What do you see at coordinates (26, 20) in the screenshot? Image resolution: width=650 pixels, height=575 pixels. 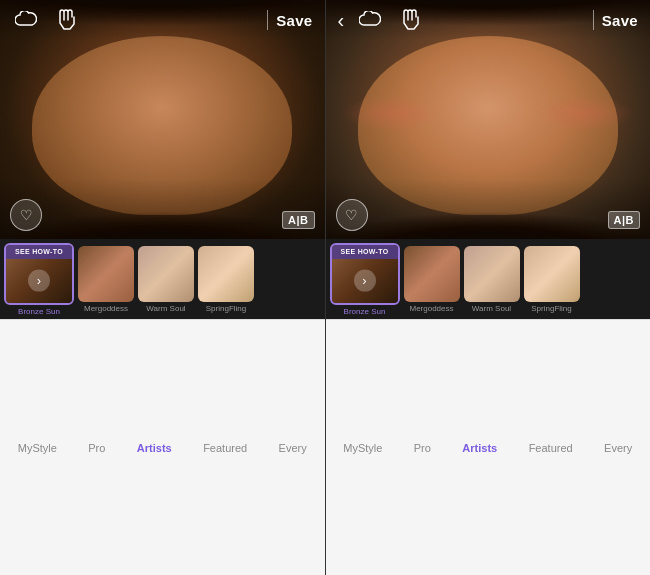 I see `left-cloud-icon` at bounding box center [26, 20].